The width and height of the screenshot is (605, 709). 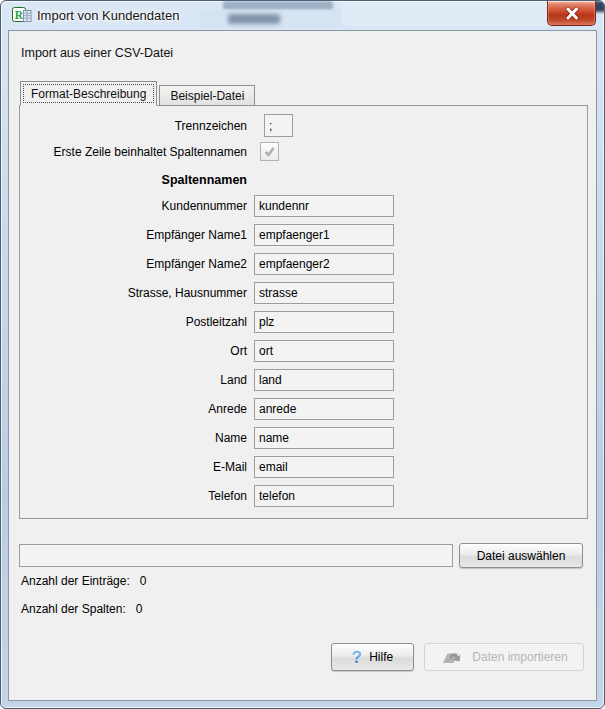 What do you see at coordinates (134, 496) in the screenshot?
I see `field-label: Telefon` at bounding box center [134, 496].